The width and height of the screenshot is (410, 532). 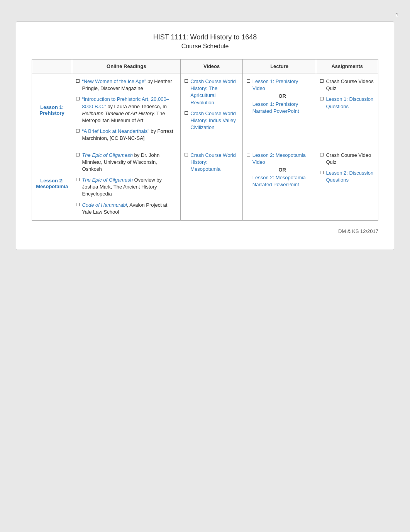 I want to click on lecture-link: Lesson 2: Mesopotamia Video, so click(x=283, y=159).